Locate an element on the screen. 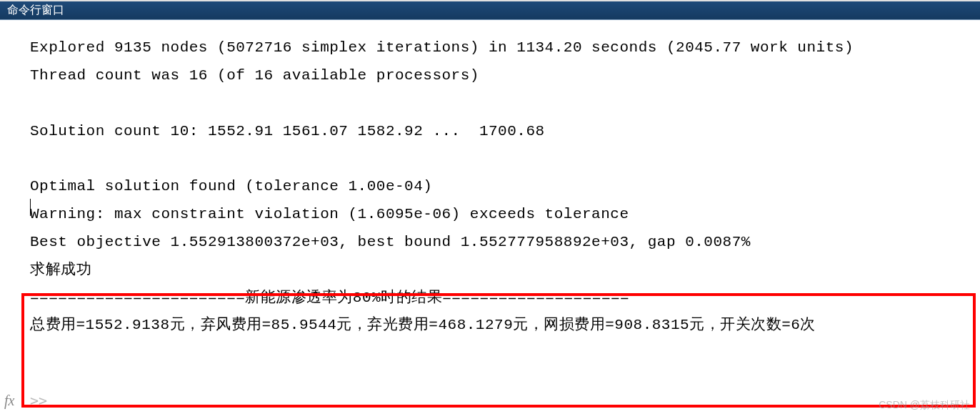 The image size is (980, 419). output-line: Warning: max constraint violation (1.609… is located at coordinates (330, 215).